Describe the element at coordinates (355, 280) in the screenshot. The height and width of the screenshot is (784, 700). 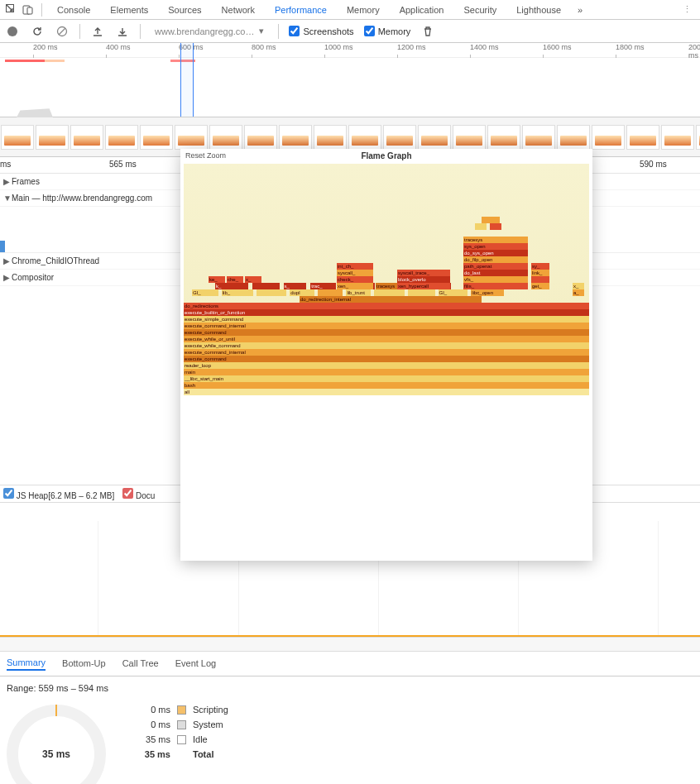
I see `flamegraph-frame: check_` at that location.